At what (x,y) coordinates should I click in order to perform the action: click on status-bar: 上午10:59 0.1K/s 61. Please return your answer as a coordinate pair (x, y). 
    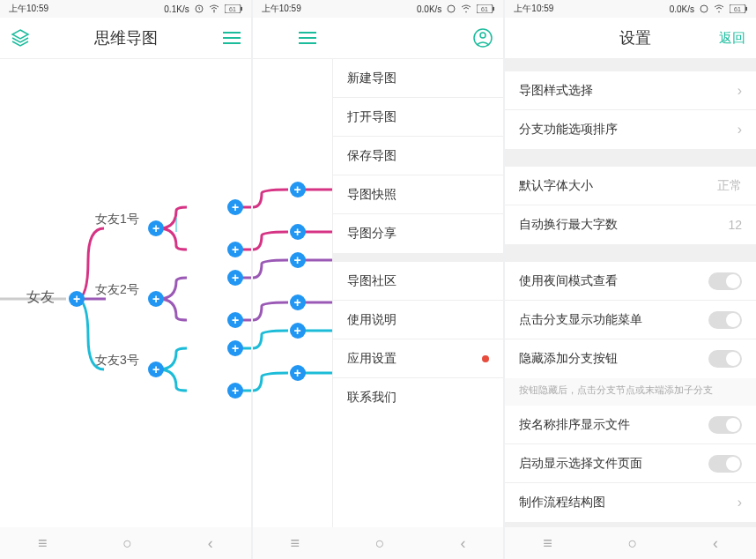
    Looking at the image, I should click on (125, 9).